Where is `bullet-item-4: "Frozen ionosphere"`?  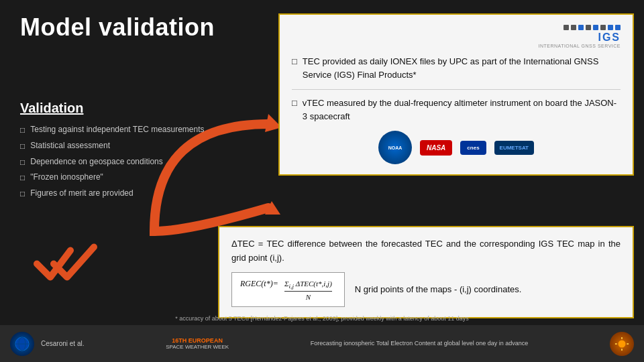 bullet-item-4: "Frozen ionosphere" is located at coordinates (117, 178).